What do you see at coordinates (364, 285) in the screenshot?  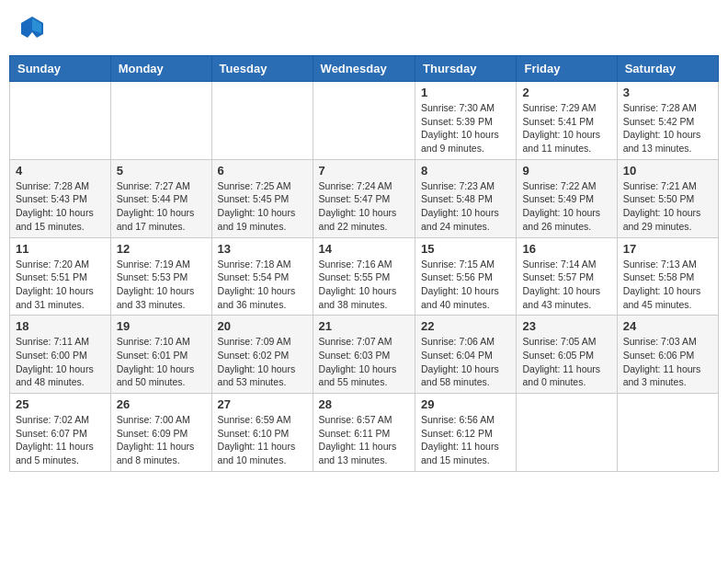 I see `day-info: Sunrise: 7:16 AM Sunset: 5:55 PM Dayligh…` at bounding box center [364, 285].